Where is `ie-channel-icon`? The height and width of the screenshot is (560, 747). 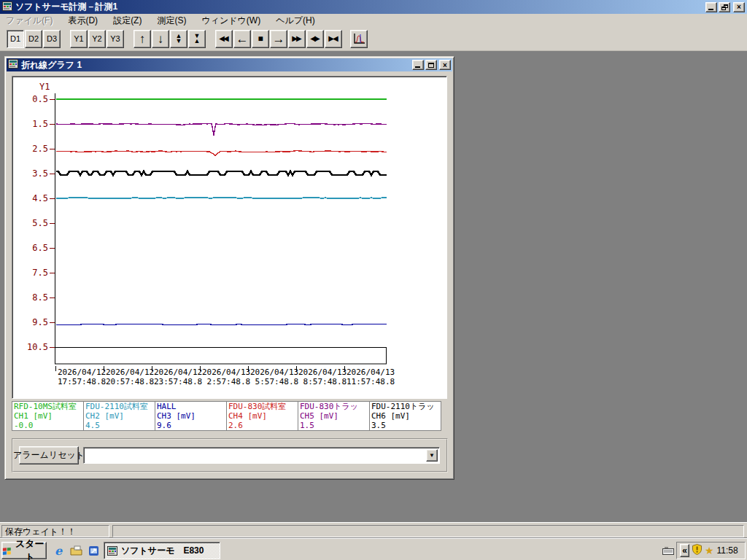
ie-channel-icon is located at coordinates (93, 551).